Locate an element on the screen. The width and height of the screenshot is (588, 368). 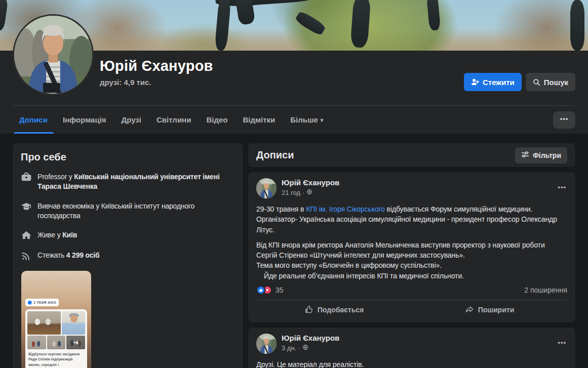
profile-name: Юрій Єхануров is located at coordinates (156, 66).